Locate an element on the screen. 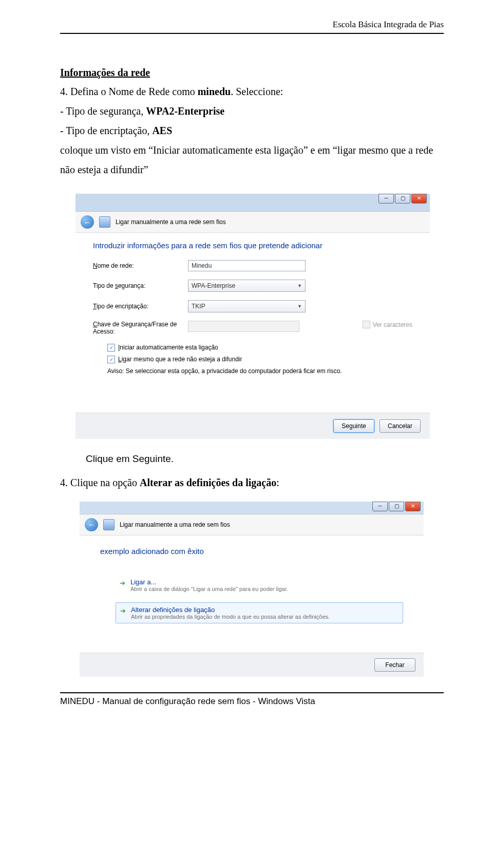 Image resolution: width=493 pixels, height=868 pixels. row-encryption-type: Tipo de encriptação: TKIP ▼ is located at coordinates (253, 306).